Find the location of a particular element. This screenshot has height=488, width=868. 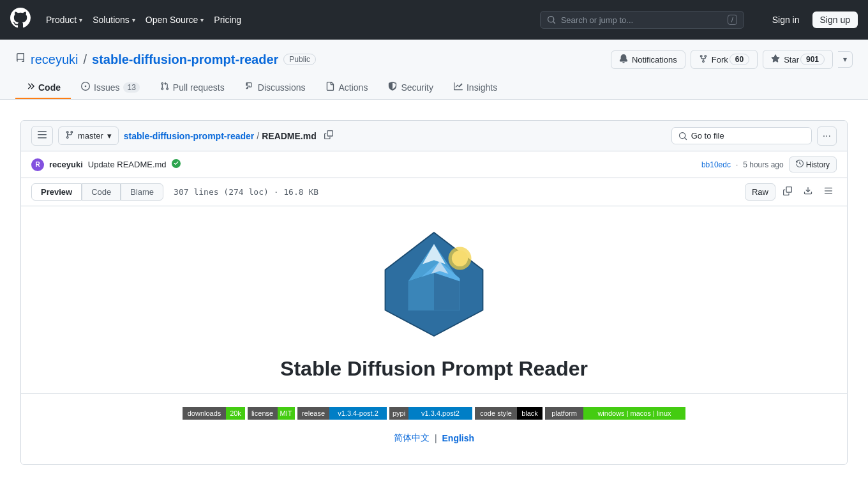

breadcrumb-repo-link: stable-diffusion-prompt-reader is located at coordinates (189, 136).